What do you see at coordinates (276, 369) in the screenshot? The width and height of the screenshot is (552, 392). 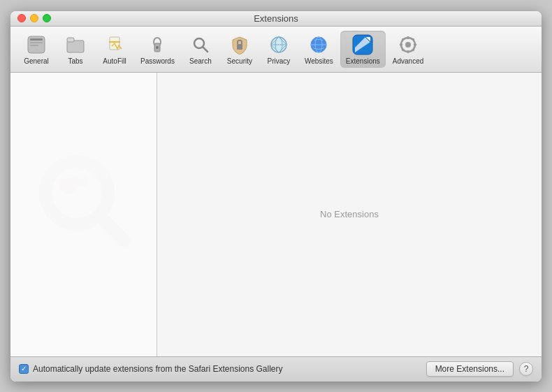 I see `bottom-bar: Automatically update extensions from the…` at bounding box center [276, 369].